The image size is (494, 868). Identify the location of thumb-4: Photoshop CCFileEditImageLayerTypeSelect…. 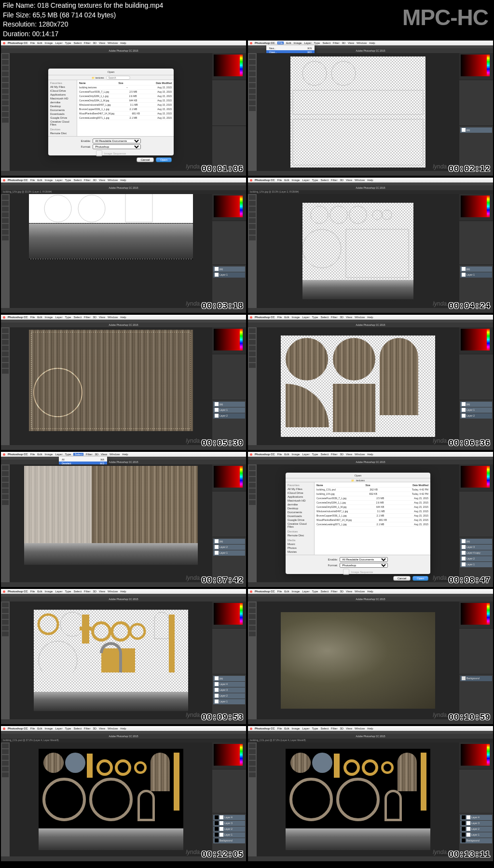
(370, 245).